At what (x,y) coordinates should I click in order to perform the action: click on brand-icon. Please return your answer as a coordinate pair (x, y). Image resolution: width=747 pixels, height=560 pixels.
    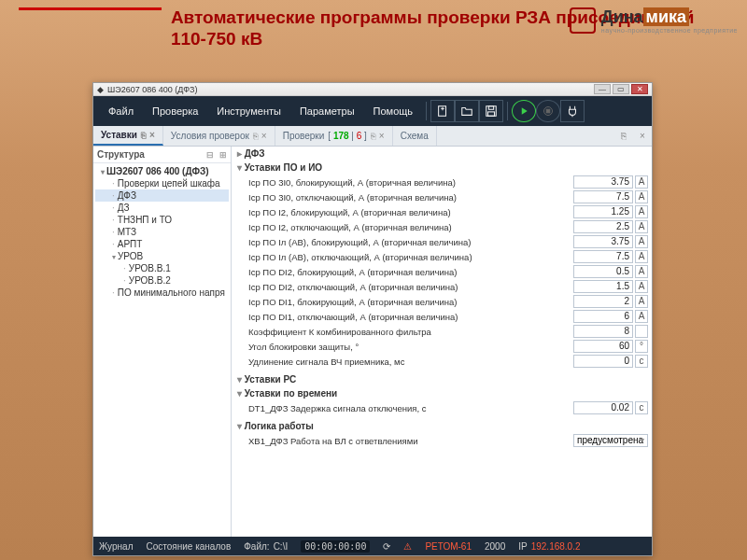
    Looking at the image, I should click on (583, 21).